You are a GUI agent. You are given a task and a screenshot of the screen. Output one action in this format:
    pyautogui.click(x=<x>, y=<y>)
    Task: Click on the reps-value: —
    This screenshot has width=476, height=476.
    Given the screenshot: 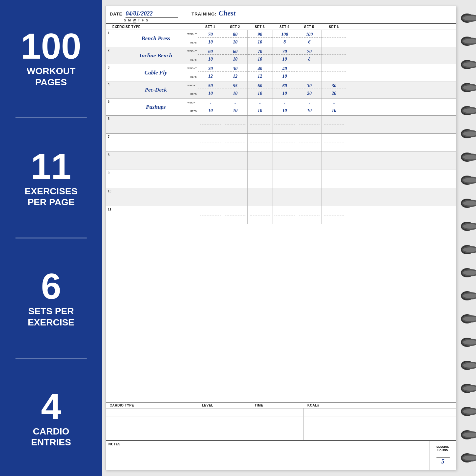 What is the action you would take?
    pyautogui.click(x=334, y=42)
    